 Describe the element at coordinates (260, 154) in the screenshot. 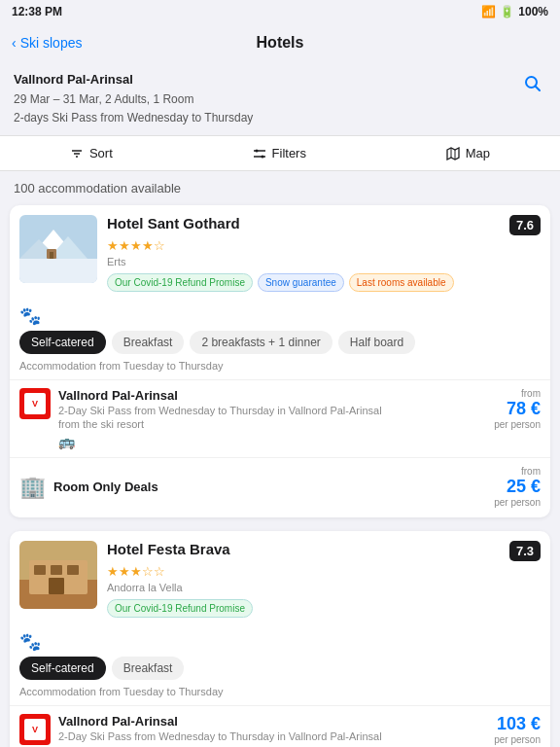

I see `filters-icon` at that location.